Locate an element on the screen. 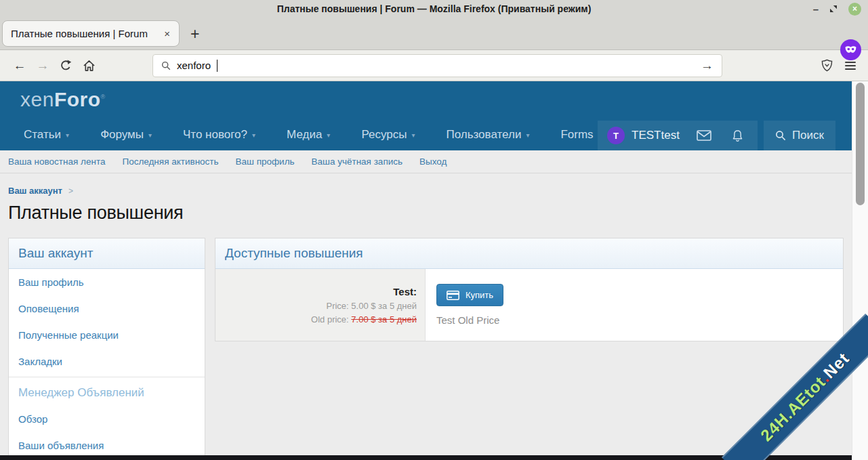 The width and height of the screenshot is (868, 460). header-account-area: T TESTtest is located at coordinates (717, 135).